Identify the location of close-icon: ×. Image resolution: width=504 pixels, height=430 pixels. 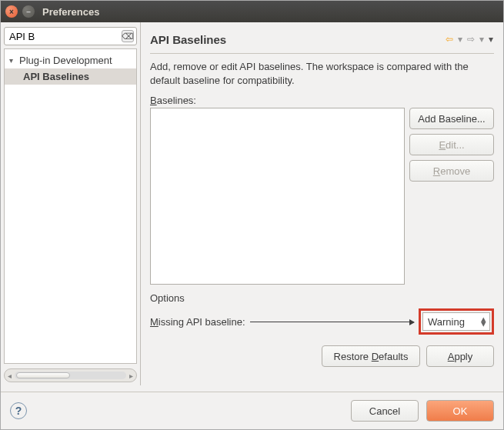
(12, 12).